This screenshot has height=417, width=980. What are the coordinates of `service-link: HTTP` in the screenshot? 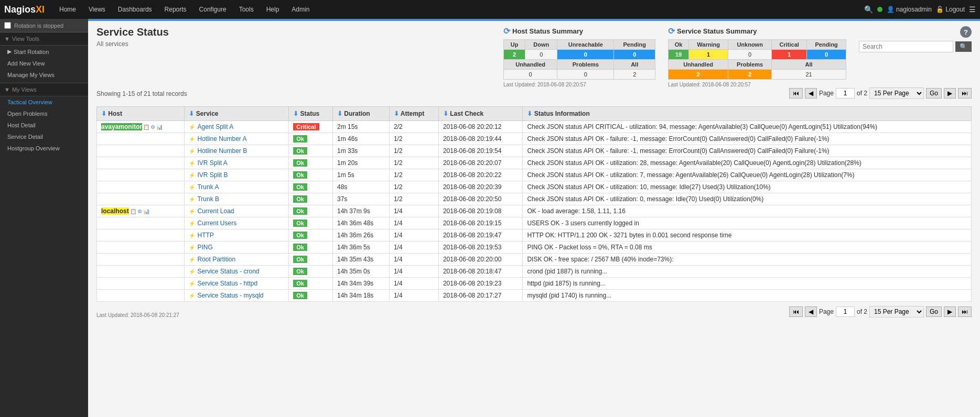 It's located at (206, 235).